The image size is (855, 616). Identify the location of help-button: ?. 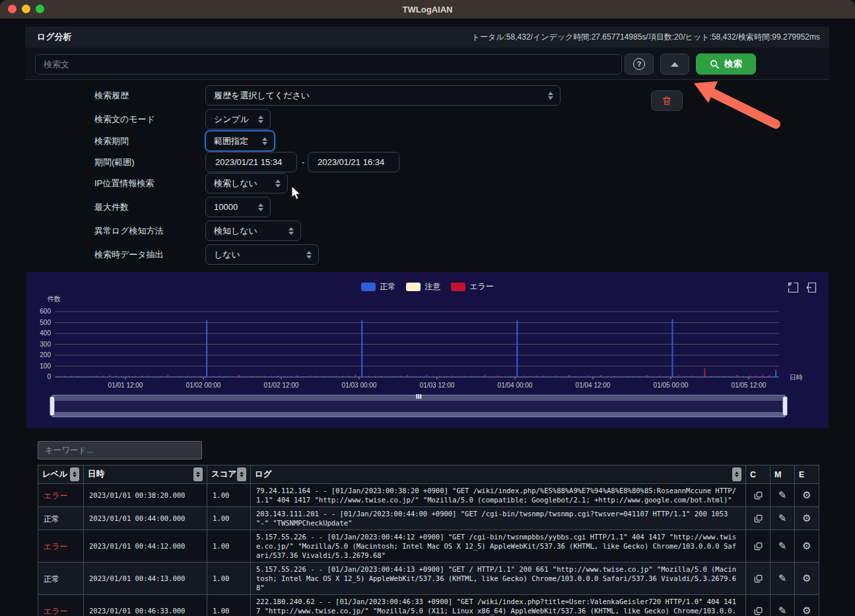
(639, 64).